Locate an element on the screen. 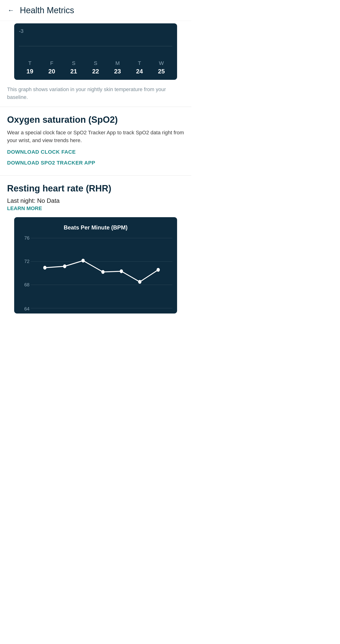  skin-temp-description: This graph shows variation in your night… is located at coordinates (96, 93).